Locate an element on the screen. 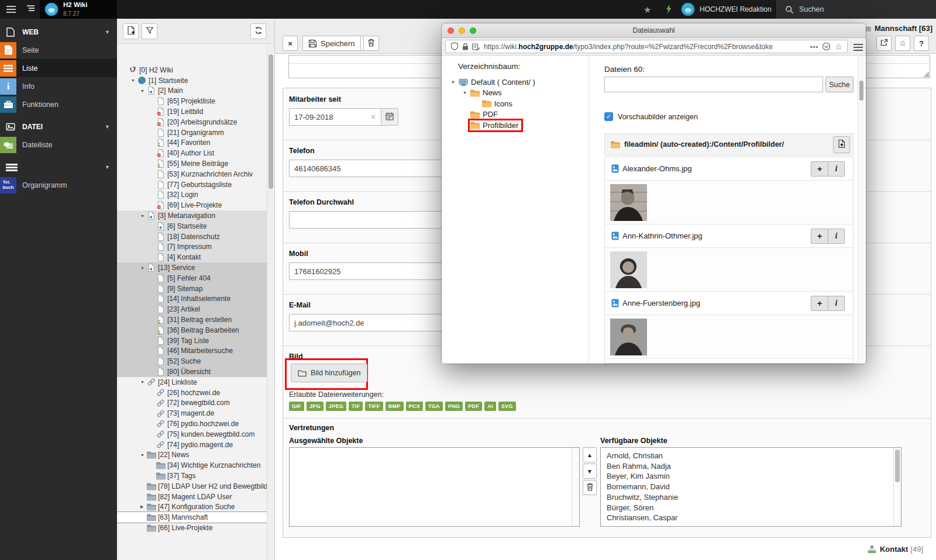  tree-scrollbar-thumb is located at coordinates (271, 122).